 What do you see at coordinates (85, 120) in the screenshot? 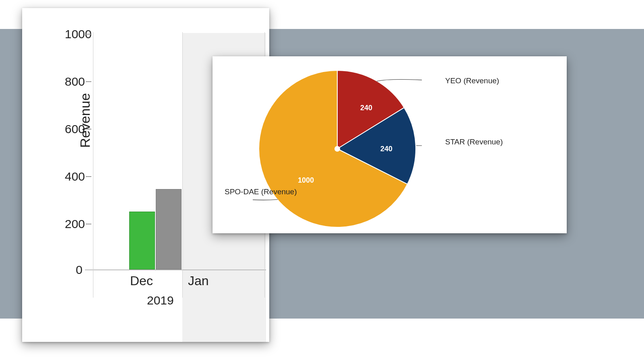
I see `y-axis-label: Revenue` at bounding box center [85, 120].